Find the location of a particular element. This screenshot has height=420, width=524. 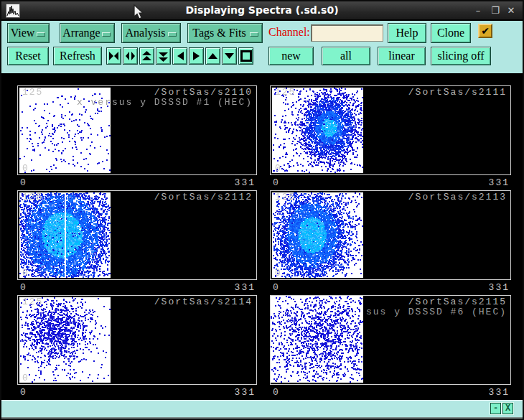

spectrum-panel-s2110: 125 0 /SortSas/s2110 x versus y DSSSD #1… is located at coordinates (137, 131).